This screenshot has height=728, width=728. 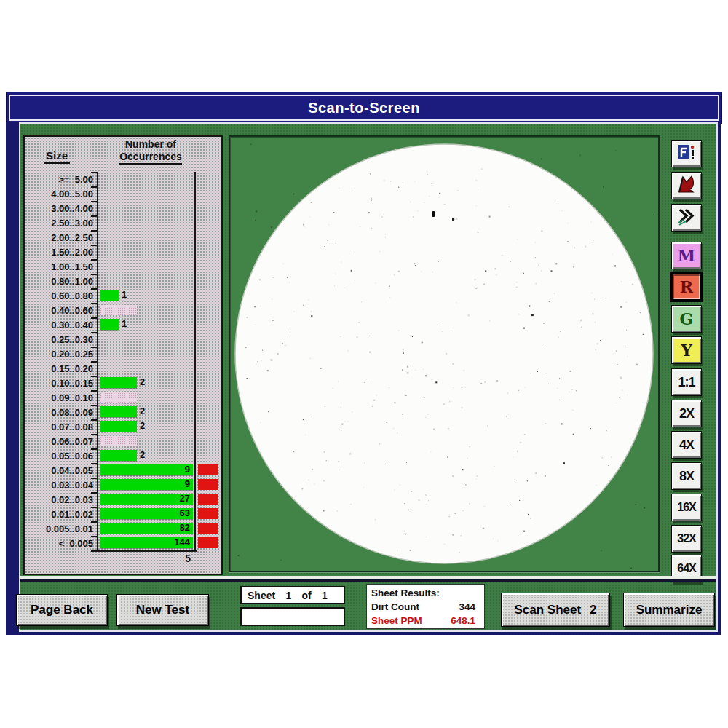 I want to click on window-title: Scan-to-Screen, so click(x=364, y=108).